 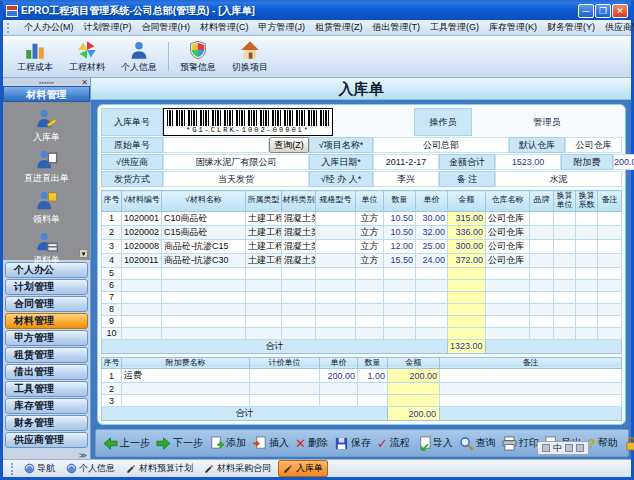 I want to click on taskbar-item-材料预算计划: 材料预算计划, so click(x=160, y=468).